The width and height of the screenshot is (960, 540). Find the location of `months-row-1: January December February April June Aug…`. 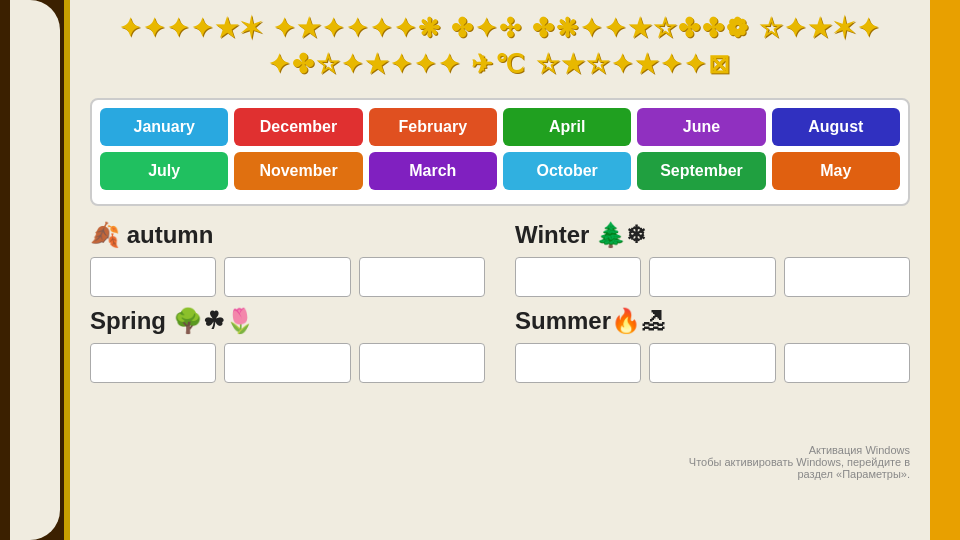

months-row-1: January December February April June Aug… is located at coordinates (500, 127).